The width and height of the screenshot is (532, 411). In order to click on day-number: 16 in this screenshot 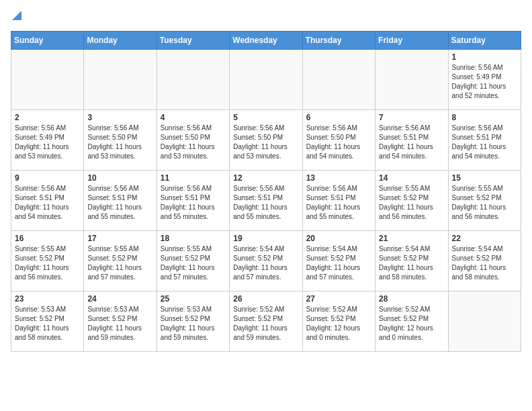, I will do `click(47, 238)`.